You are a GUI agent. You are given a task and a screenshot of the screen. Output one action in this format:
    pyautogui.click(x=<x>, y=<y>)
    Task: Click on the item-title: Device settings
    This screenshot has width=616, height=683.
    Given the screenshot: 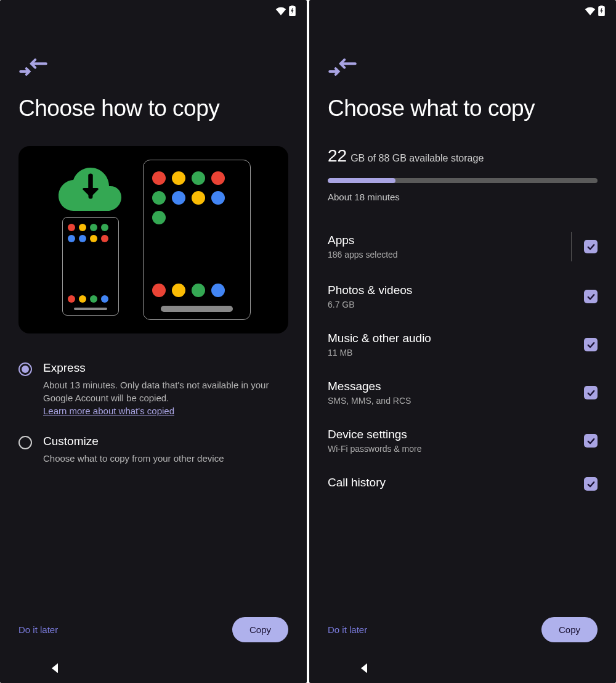 What is the action you would take?
    pyautogui.click(x=375, y=435)
    